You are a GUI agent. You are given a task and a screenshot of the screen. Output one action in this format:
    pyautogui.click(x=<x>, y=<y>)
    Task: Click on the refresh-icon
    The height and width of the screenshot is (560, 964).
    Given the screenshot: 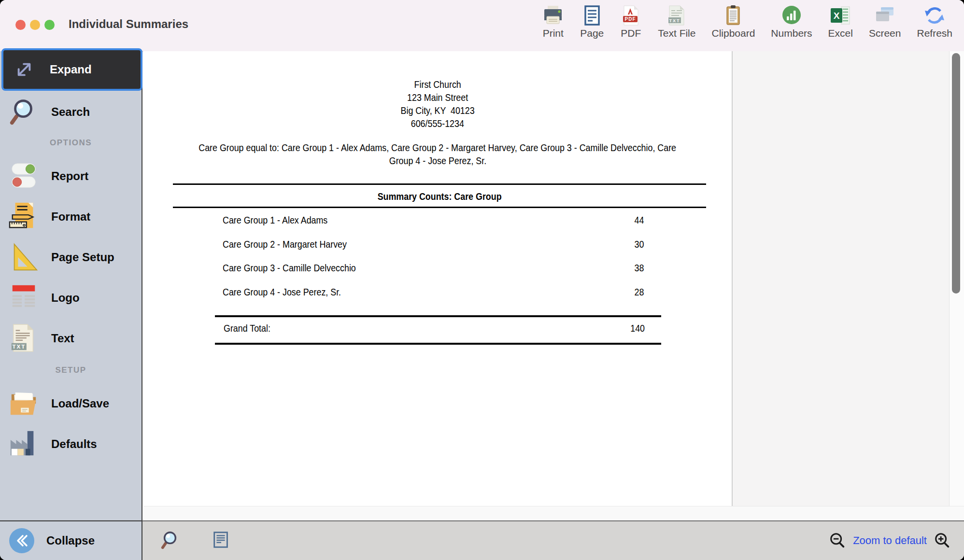 What is the action you would take?
    pyautogui.click(x=935, y=15)
    